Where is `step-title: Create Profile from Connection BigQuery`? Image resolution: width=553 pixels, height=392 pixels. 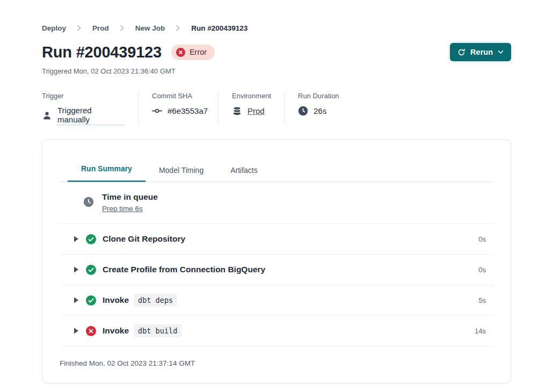 step-title: Create Profile from Connection BigQuery is located at coordinates (184, 270).